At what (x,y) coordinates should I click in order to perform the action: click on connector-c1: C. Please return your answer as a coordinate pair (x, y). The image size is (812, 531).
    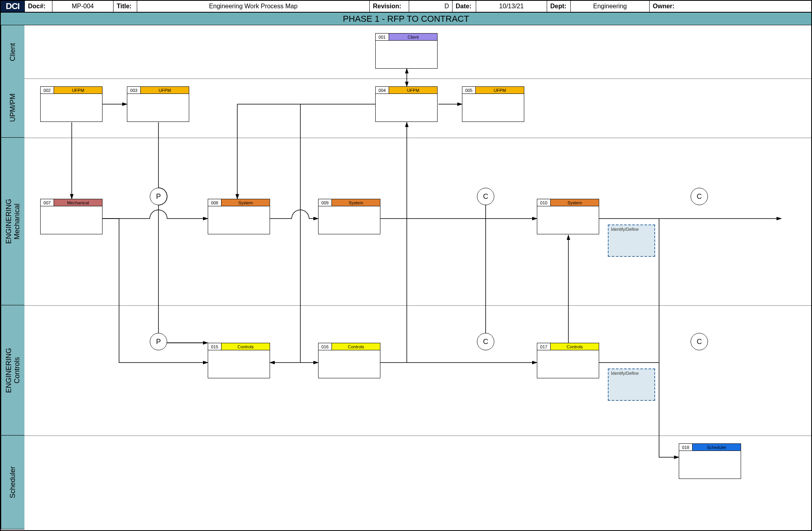
    Looking at the image, I should click on (486, 196).